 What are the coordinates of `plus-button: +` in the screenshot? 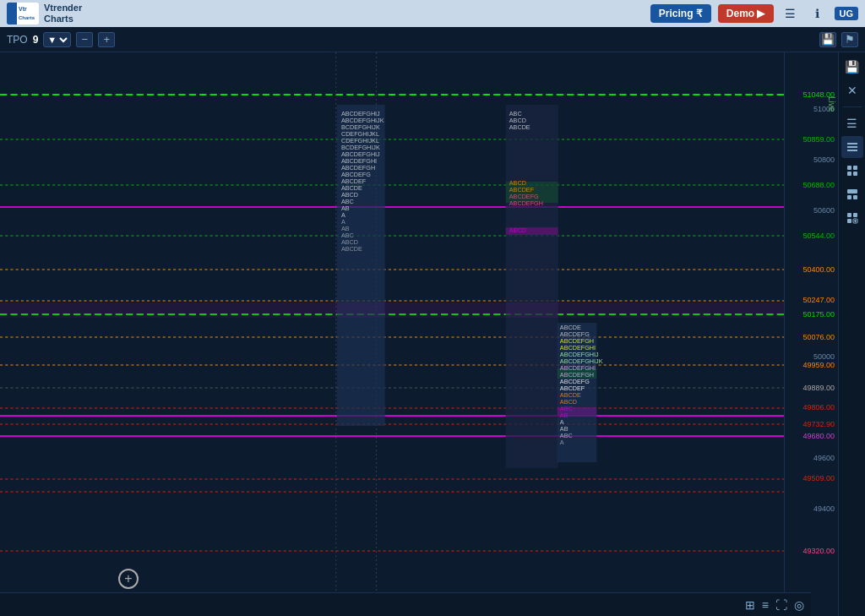 It's located at (106, 40).